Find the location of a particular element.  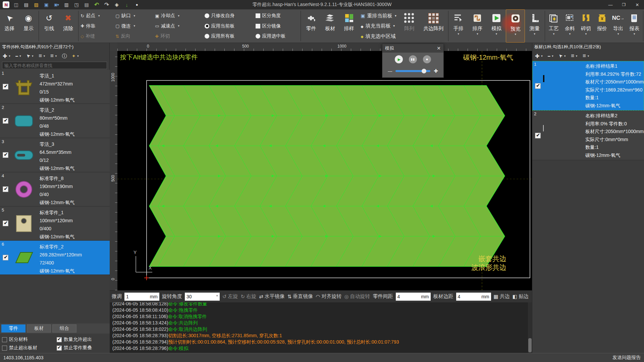

sim-stop-button is located at coordinates (427, 59).